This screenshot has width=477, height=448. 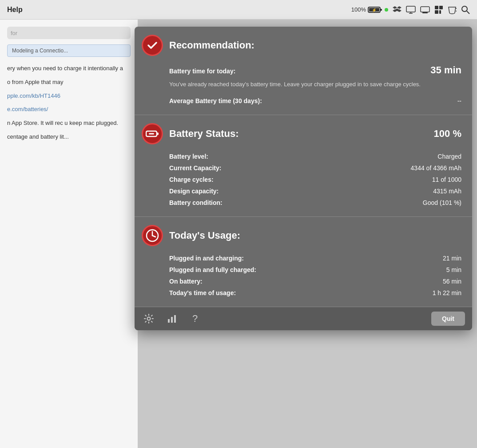 What do you see at coordinates (302, 270) in the screenshot?
I see `plugged-full-row: Plugged in and fully charged: 5 min` at bounding box center [302, 270].